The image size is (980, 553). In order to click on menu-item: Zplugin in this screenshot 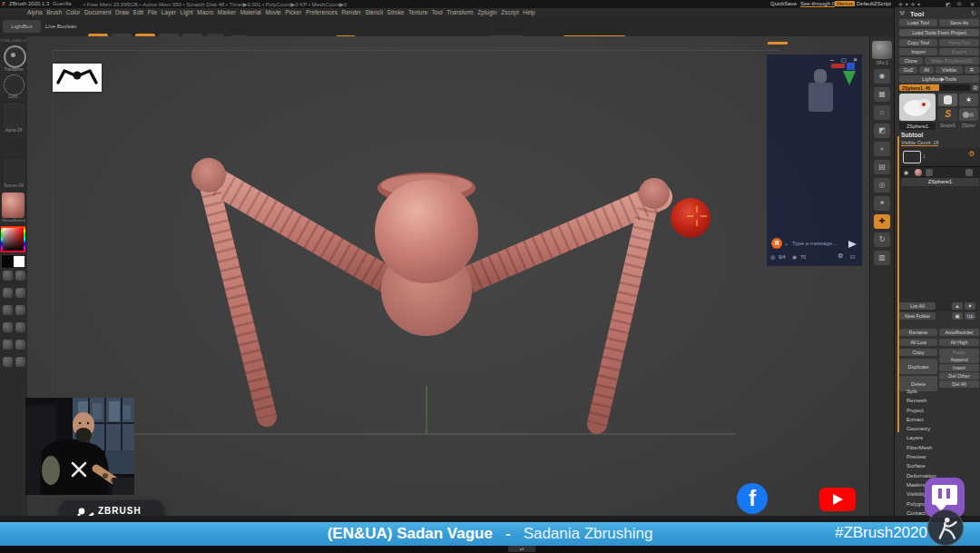, I will do `click(486, 13)`.